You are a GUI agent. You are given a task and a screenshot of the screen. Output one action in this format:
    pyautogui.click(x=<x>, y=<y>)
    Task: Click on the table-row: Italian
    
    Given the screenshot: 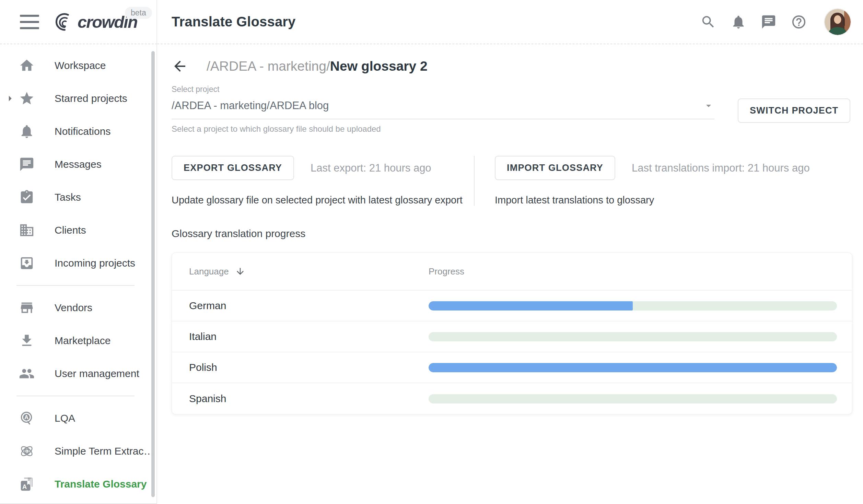 What is the action you would take?
    pyautogui.click(x=512, y=337)
    